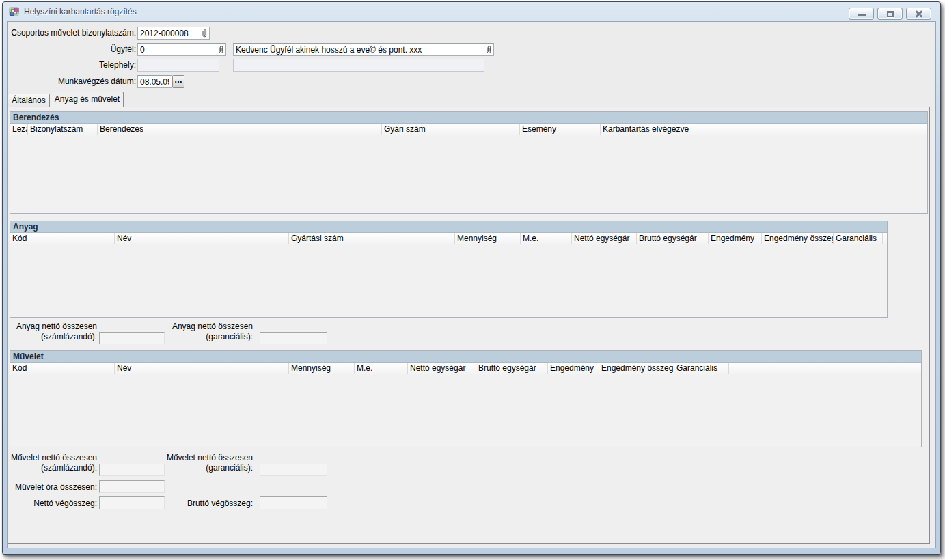  Describe the element at coordinates (666, 129) in the screenshot. I see `col-karbantartas-elvegezve: Karbantartás elvégezve` at that location.